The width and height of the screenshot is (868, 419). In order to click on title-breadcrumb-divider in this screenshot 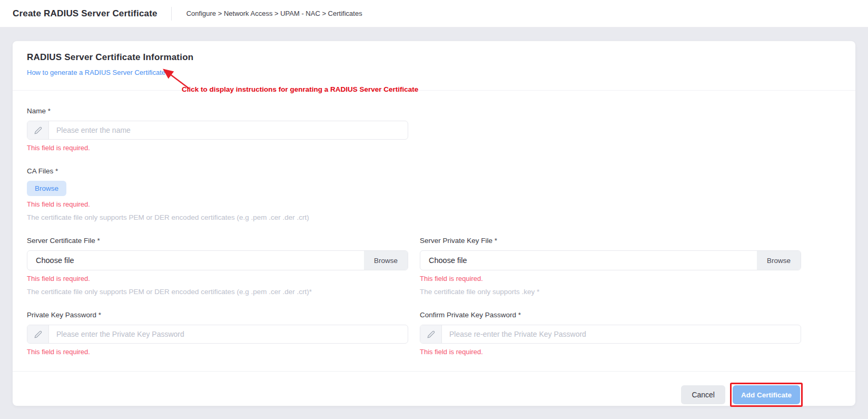, I will do `click(172, 14)`.